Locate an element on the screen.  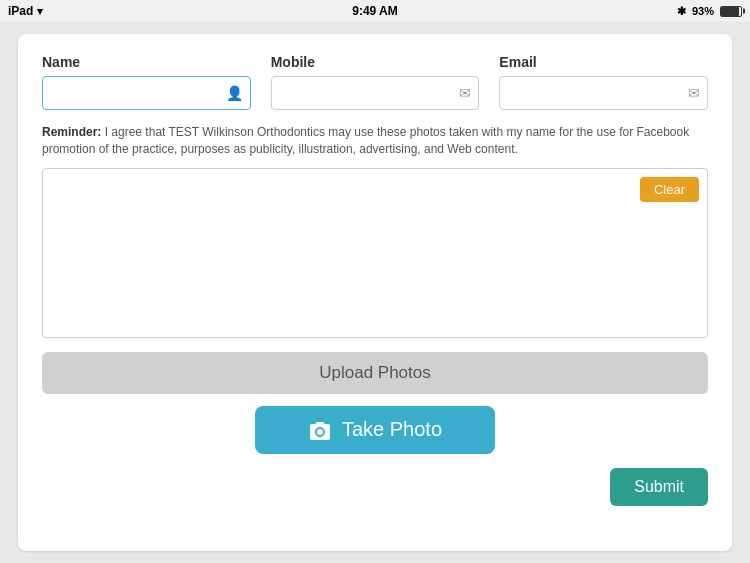
reminder-text: Reminder: I agree that TEST Wilkinson Or… is located at coordinates (375, 141).